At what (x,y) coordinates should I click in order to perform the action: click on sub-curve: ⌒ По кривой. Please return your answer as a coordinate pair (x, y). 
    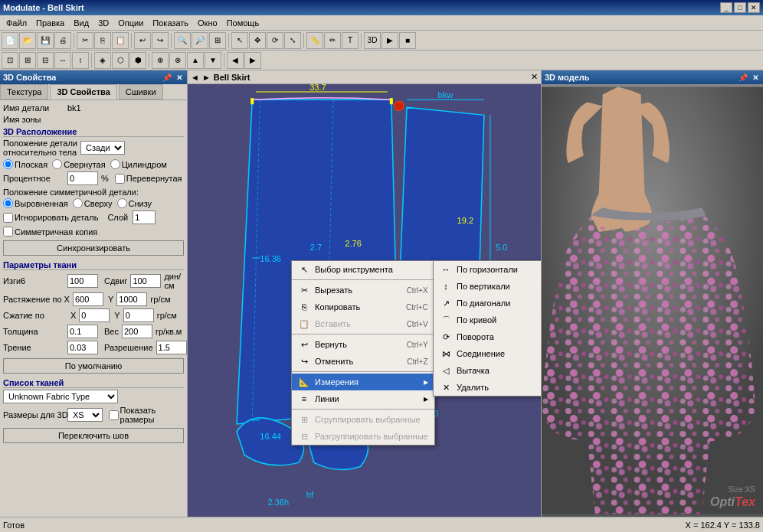
    Looking at the image, I should click on (487, 320).